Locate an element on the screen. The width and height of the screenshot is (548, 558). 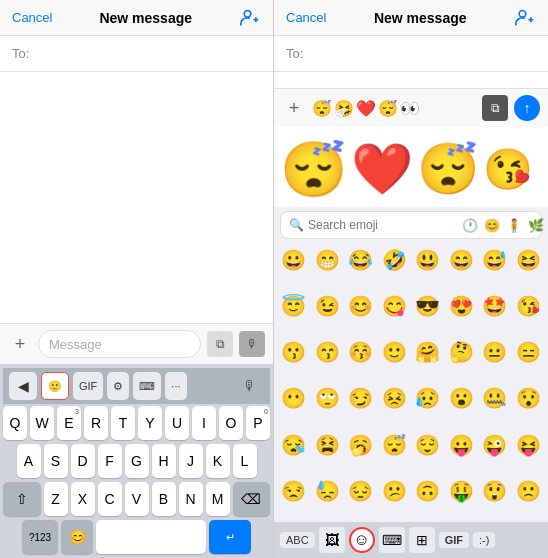
emoji-cell: 🙃 is located at coordinates (428, 491).